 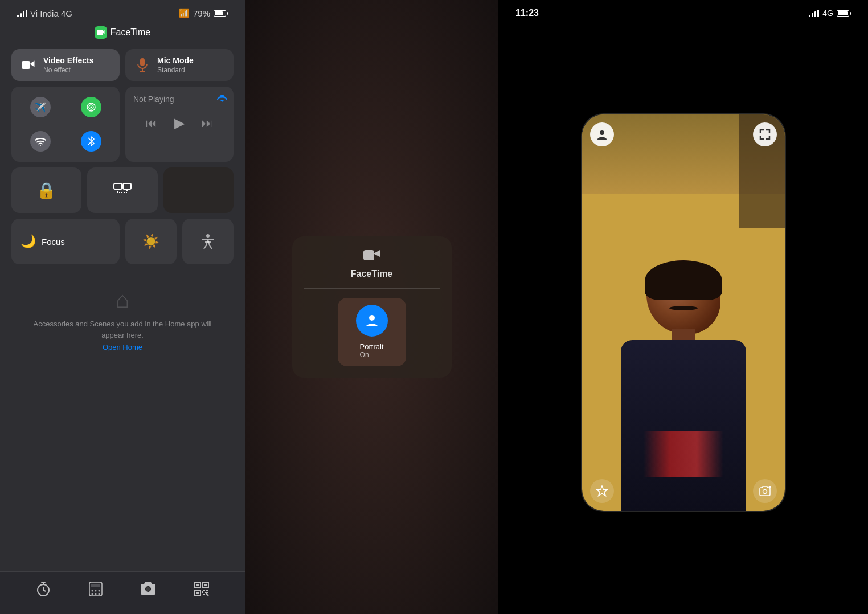 What do you see at coordinates (765, 491) in the screenshot?
I see `camera-flip-svg` at bounding box center [765, 491].